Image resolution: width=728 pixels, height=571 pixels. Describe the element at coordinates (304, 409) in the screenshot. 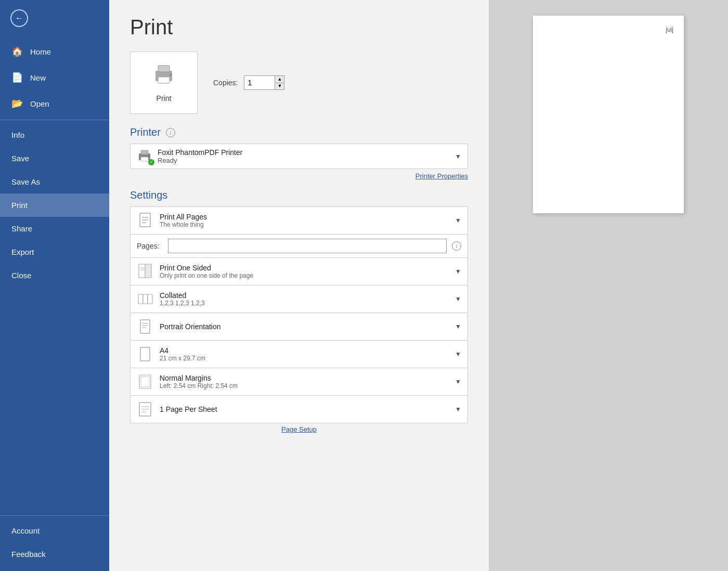

I see `pages-per-sheet-text: 1 Page Per Sheet` at that location.